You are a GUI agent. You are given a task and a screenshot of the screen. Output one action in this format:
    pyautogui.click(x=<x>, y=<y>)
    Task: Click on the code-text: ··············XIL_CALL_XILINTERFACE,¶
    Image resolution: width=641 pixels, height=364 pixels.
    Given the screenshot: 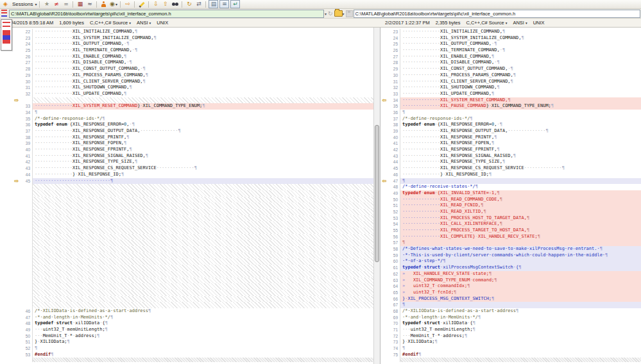 What is the action you would take?
    pyautogui.click(x=520, y=224)
    